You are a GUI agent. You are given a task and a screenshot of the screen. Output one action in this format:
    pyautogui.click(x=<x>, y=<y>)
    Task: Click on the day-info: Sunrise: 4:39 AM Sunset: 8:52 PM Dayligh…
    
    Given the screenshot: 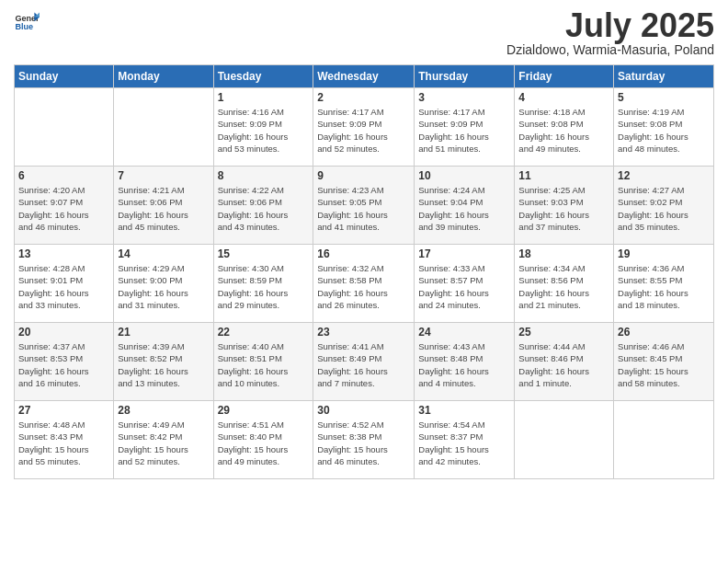 What is the action you would take?
    pyautogui.click(x=164, y=364)
    